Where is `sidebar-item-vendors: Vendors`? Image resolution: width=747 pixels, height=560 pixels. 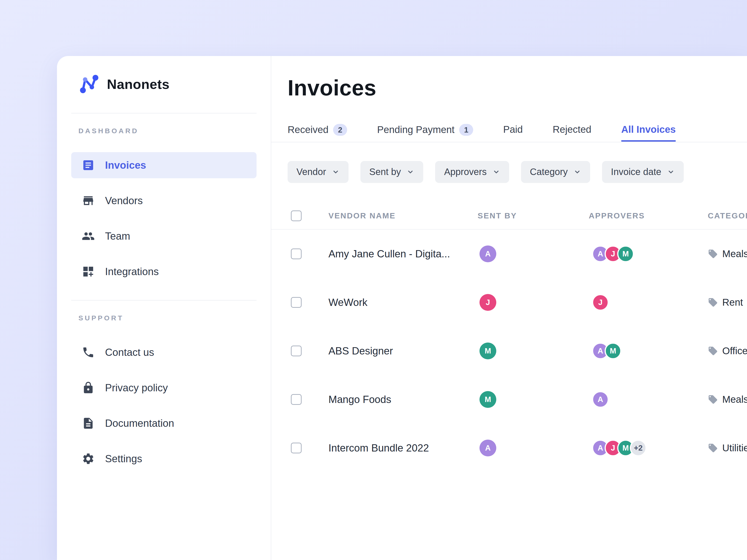 sidebar-item-vendors: Vendors is located at coordinates (164, 201).